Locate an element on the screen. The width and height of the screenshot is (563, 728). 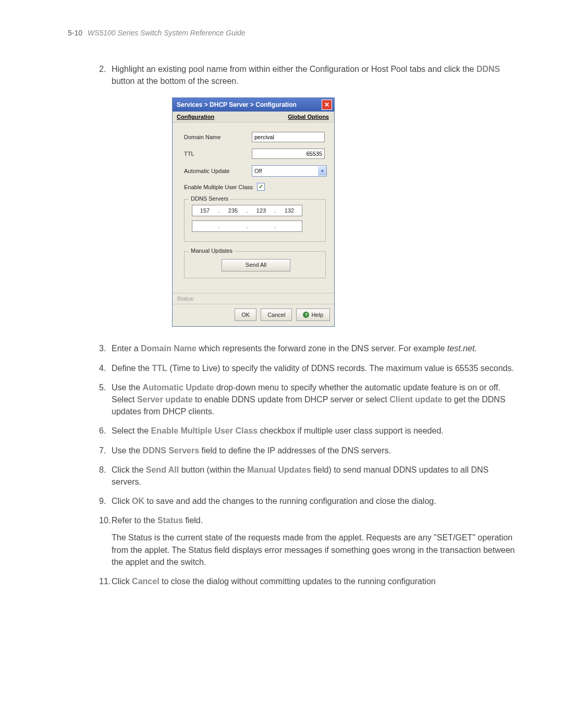
step-11: 11. Click Cancel to close the dialog wit… is located at coordinates (308, 582).